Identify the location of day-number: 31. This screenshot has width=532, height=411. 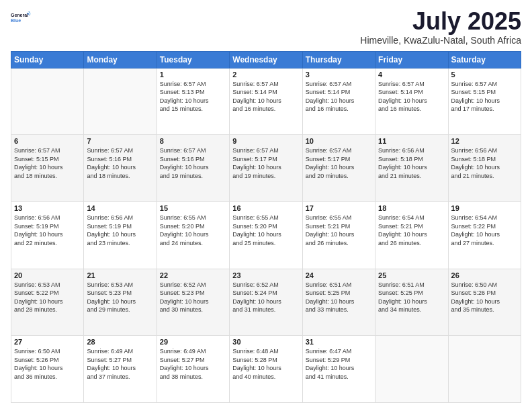
(339, 342).